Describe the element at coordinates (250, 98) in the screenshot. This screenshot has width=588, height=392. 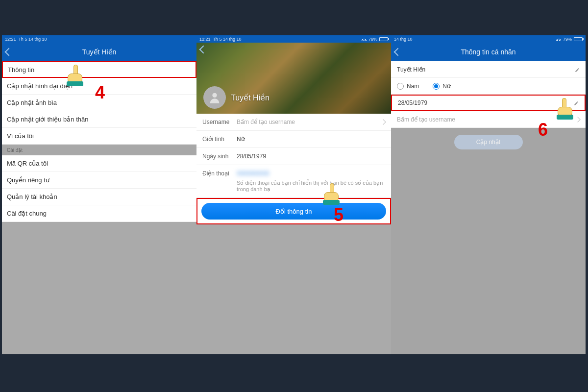
I see `display-name: Tuyết Hiền` at that location.